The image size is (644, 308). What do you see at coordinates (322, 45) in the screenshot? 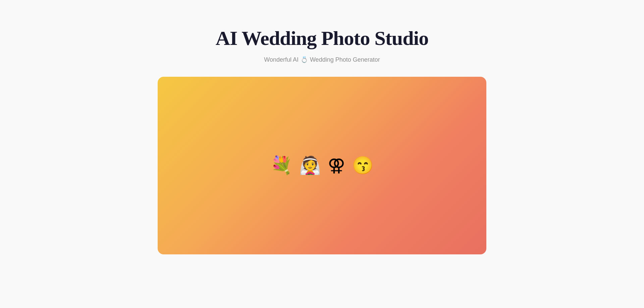
I see `header-section: AI Wedding Photo Studio Wonderful AI 💍 W…` at bounding box center [322, 45].